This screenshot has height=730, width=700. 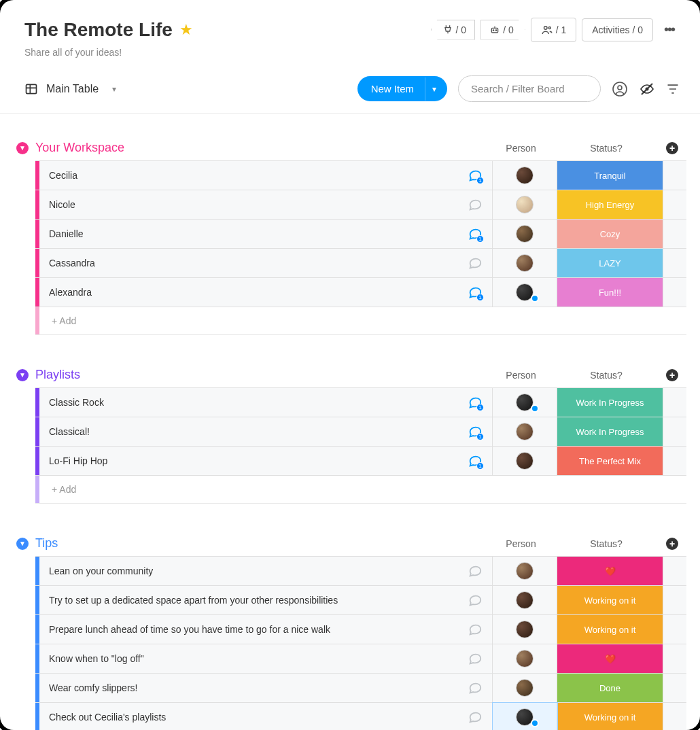 I want to click on row-name-cell: Danielle 1, so click(x=266, y=234).